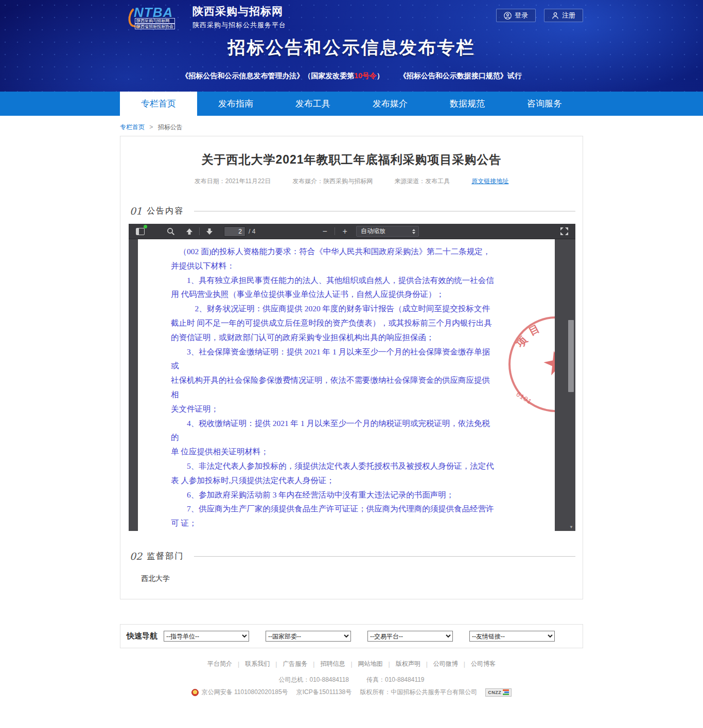 The height and width of the screenshot is (728, 703). I want to click on select-trading-platform: --交易平台--, so click(410, 636).